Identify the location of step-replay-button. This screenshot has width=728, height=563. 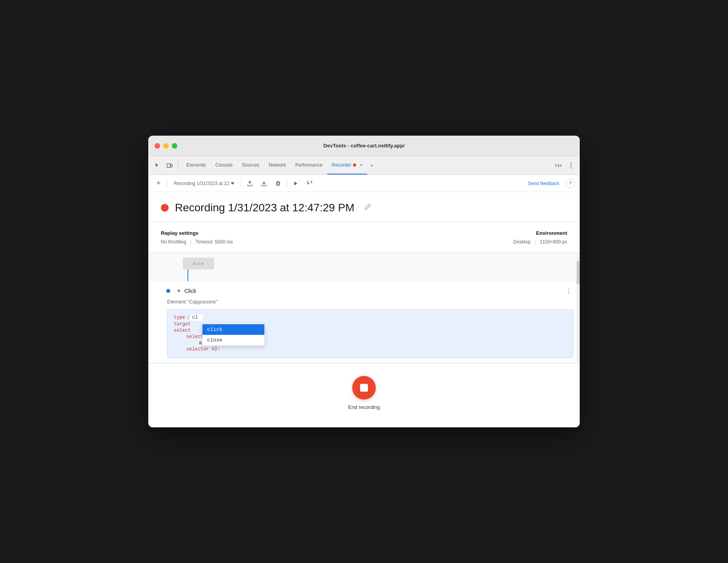
(310, 183).